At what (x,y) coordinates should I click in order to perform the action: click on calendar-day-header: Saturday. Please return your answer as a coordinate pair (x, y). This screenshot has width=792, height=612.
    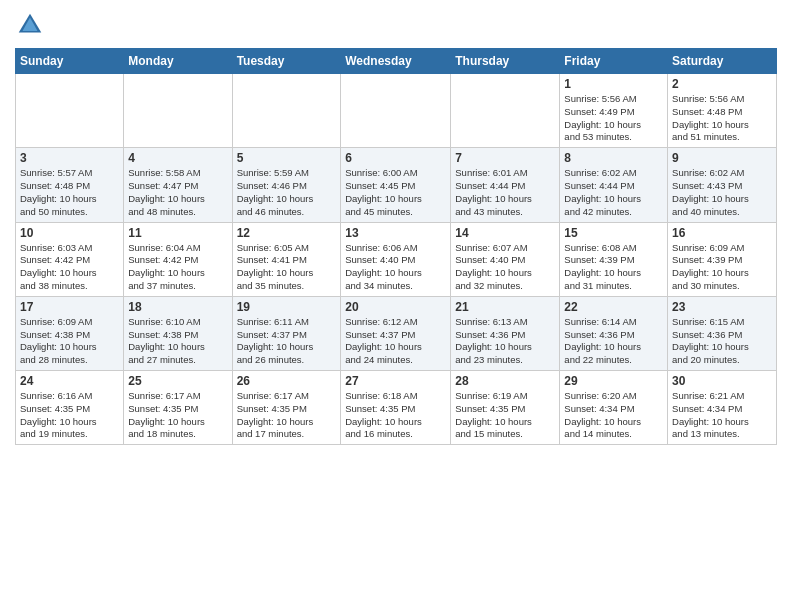
    Looking at the image, I should click on (722, 62).